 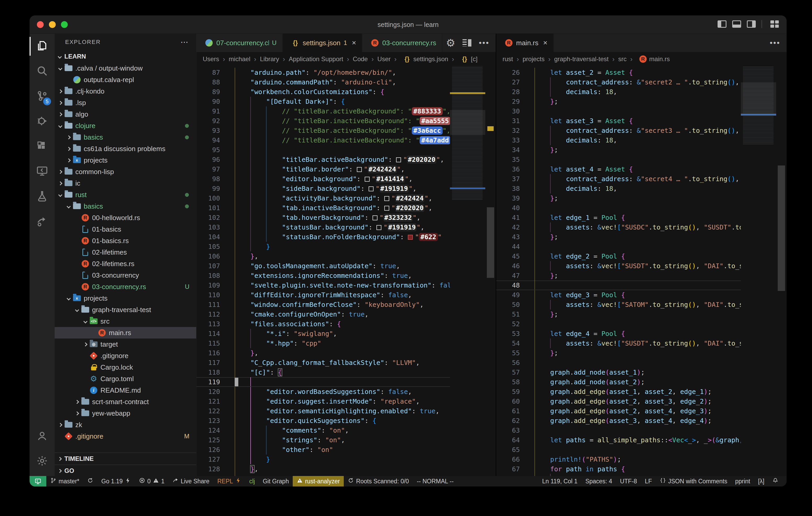 I want to click on activity-bar-remote-explorer-icon, so click(x=42, y=172).